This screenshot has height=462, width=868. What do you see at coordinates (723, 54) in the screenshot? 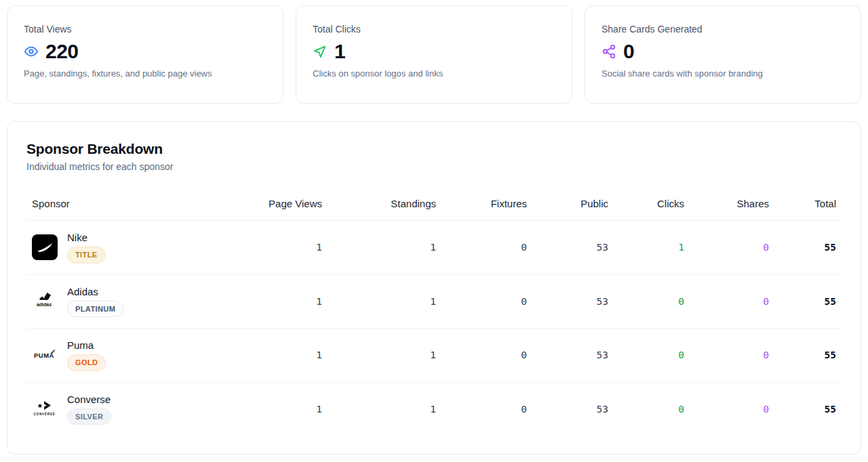
I see `stat-card-share-cards: Share Cards Generated 0 Social share car…` at bounding box center [723, 54].